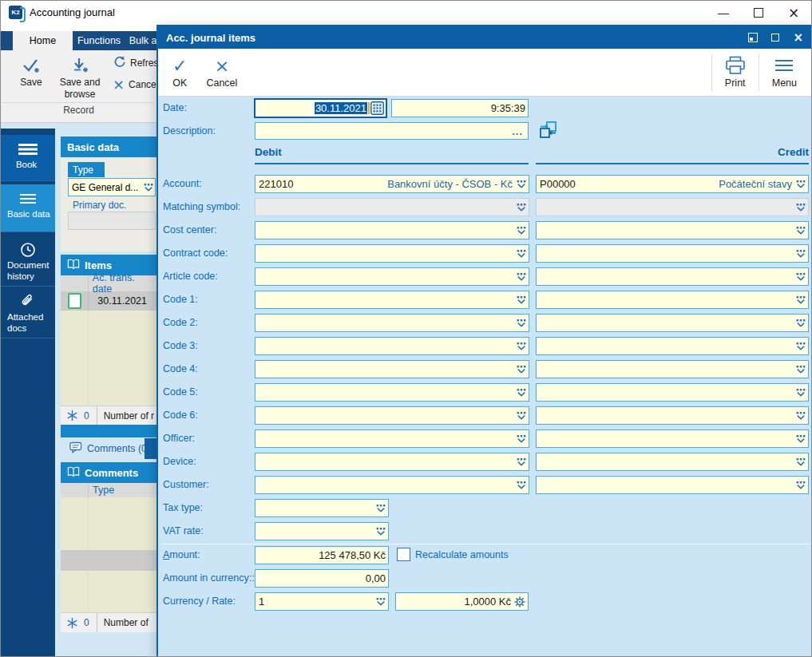 This screenshot has height=657, width=812. Describe the element at coordinates (109, 358) in the screenshot. I see `items-empty-area` at that location.